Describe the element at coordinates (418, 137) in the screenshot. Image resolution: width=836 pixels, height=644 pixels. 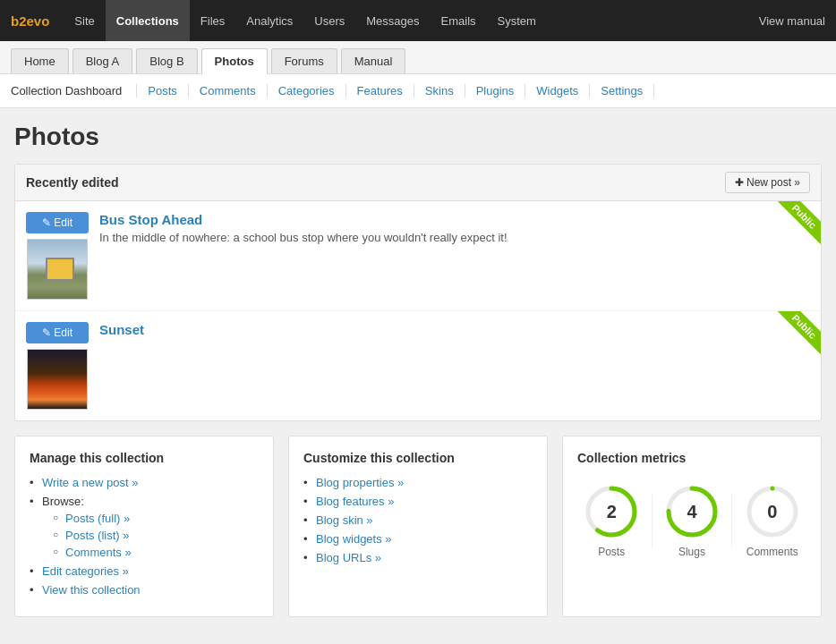
I see `page-title: Photos` at that location.